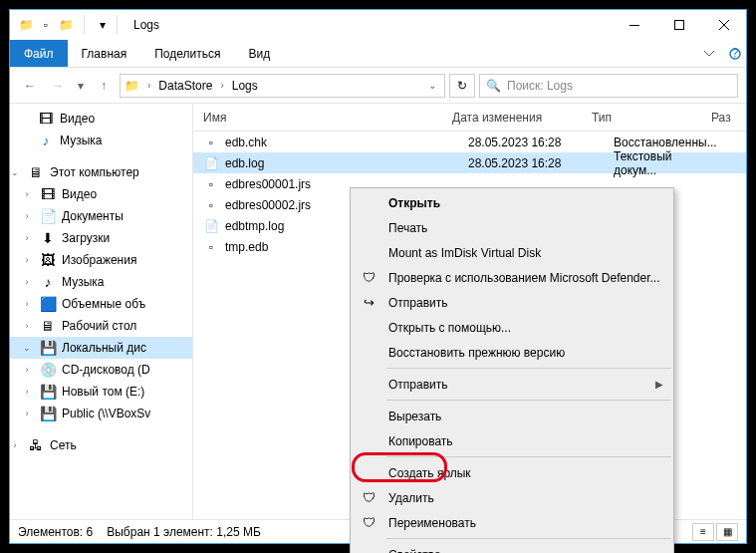  Describe the element at coordinates (39, 54) in the screenshot. I see `file-tab: Файл` at that location.